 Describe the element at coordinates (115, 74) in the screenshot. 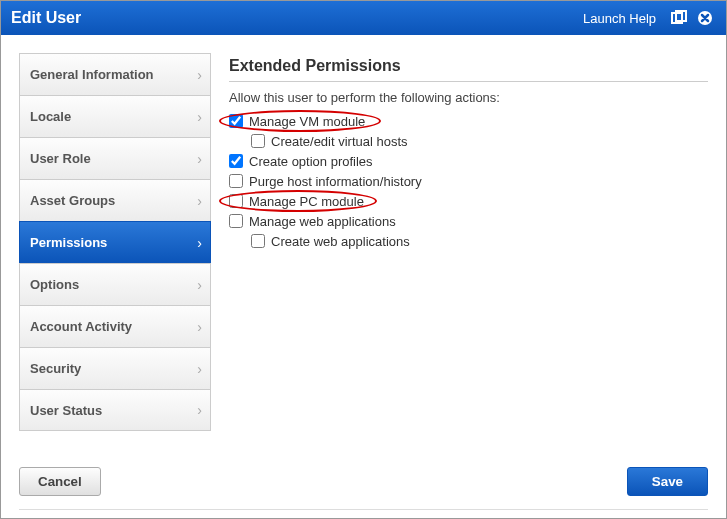

I see `sidebar-item-general-information: General Information›` at that location.